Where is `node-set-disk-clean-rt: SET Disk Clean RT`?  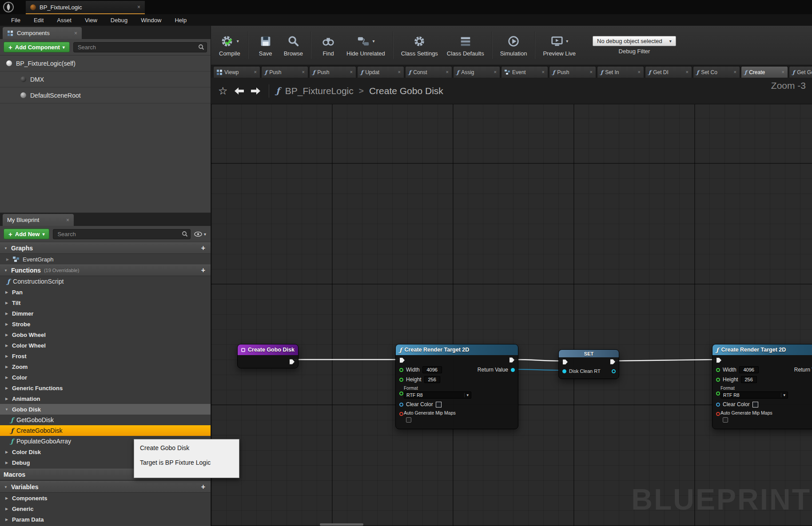
node-set-disk-clean-rt: SET Disk Clean RT is located at coordinates (589, 364).